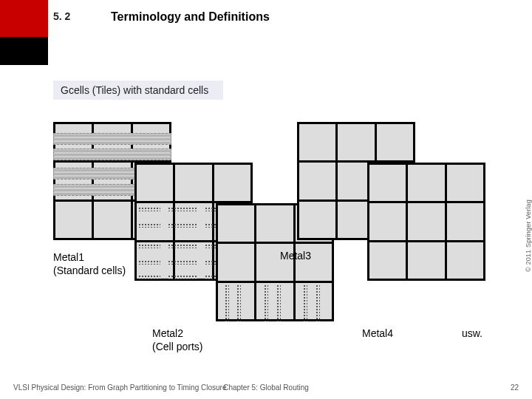  Describe the element at coordinates (472, 333) in the screenshot. I see `label-etc: usw.` at that location.